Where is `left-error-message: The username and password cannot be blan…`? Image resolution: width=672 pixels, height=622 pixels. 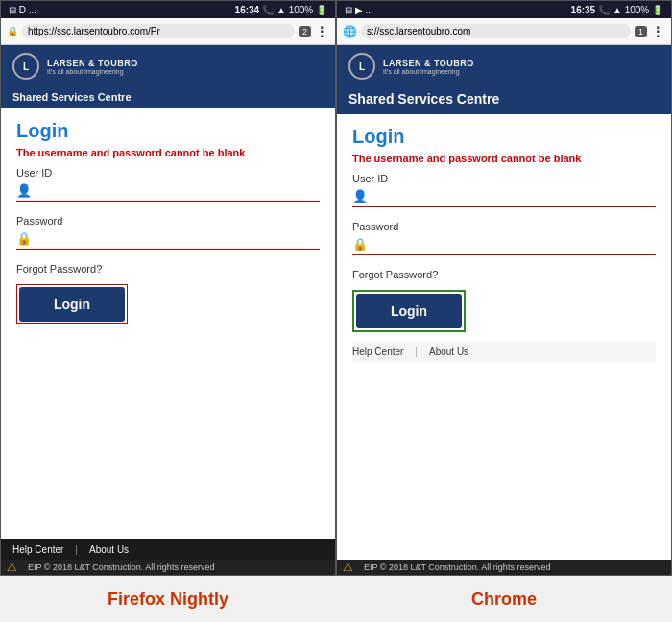 left-error-message: The username and password cannot be blan… is located at coordinates (168, 153).